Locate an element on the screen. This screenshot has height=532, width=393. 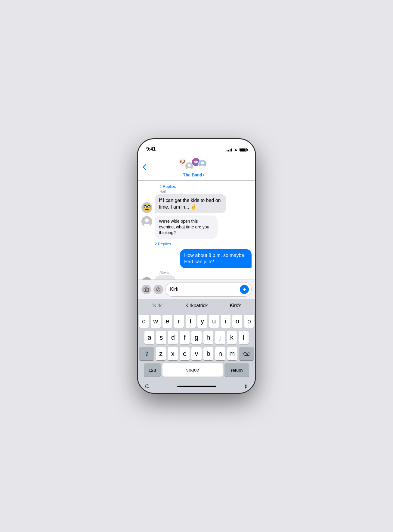
autocorrect-option-3: Kirk's is located at coordinates (236, 306).